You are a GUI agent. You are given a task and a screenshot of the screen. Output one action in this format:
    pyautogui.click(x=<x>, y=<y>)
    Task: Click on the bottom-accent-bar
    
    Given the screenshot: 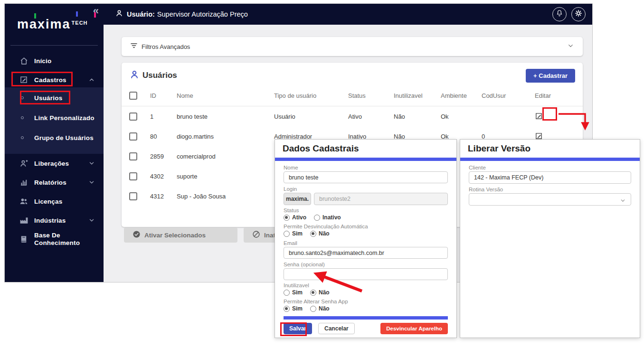 What is the action you would take?
    pyautogui.click(x=366, y=318)
    